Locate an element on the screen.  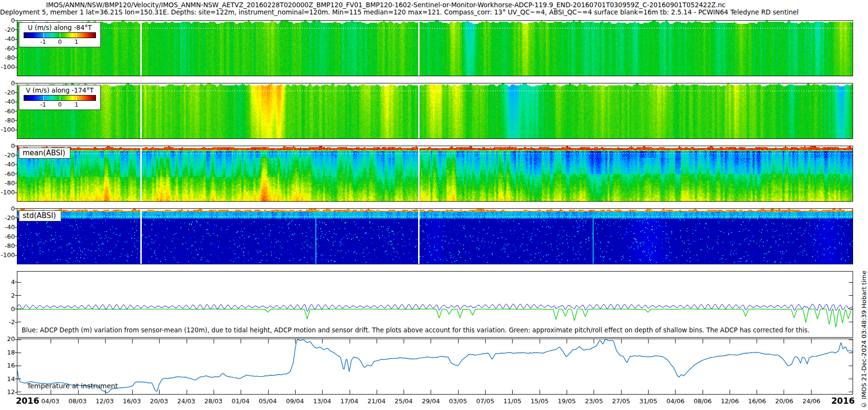
y-tick-label: -2 is located at coordinates (8, 322).